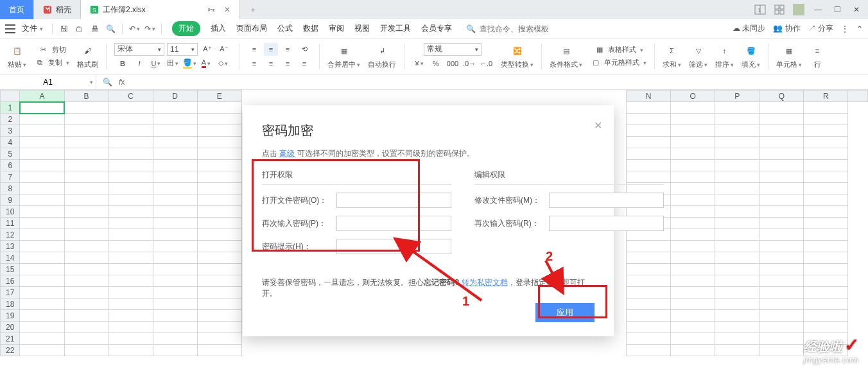 This screenshot has height=371, width=868. What do you see at coordinates (48, 82) in the screenshot?
I see `name-box-input` at bounding box center [48, 82].